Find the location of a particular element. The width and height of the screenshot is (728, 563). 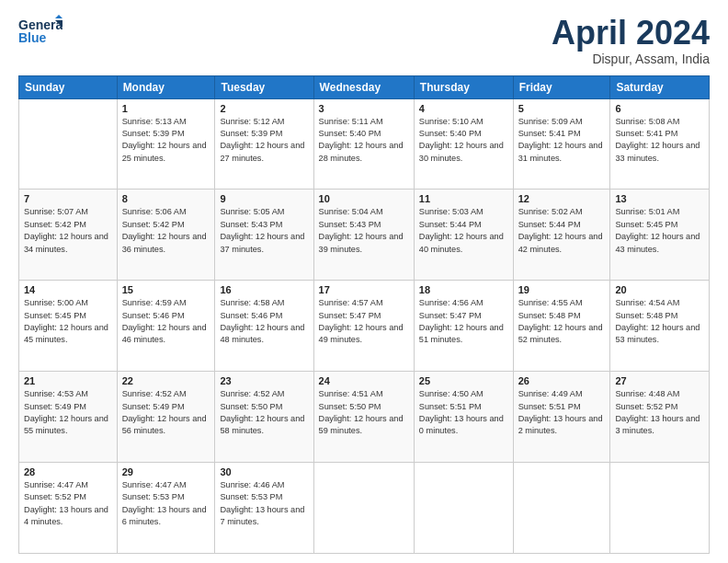

header-row: Sunday Monday Tuesday Wednesday Thursday… is located at coordinates (364, 86).